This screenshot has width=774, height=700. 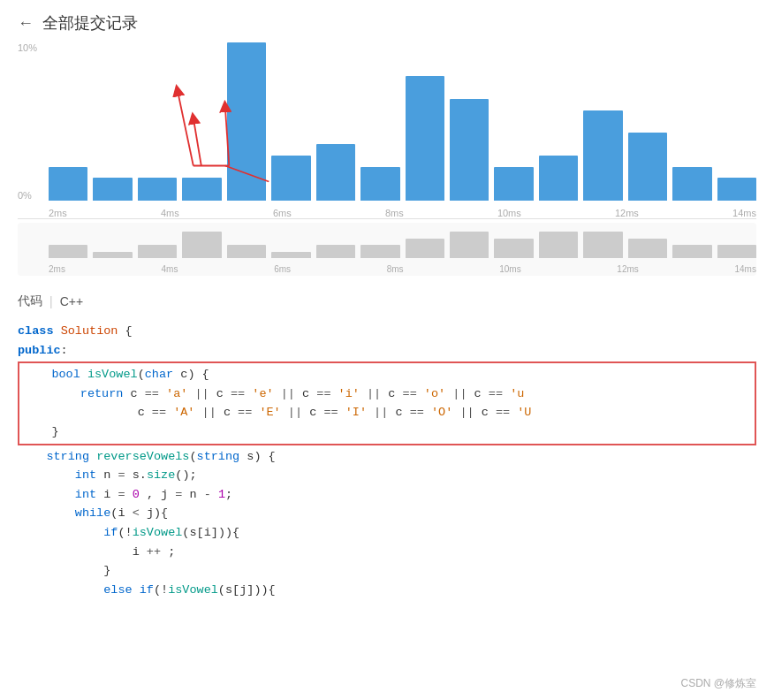 What do you see at coordinates (744, 213) in the screenshot?
I see `x-label: 14ms` at bounding box center [744, 213].